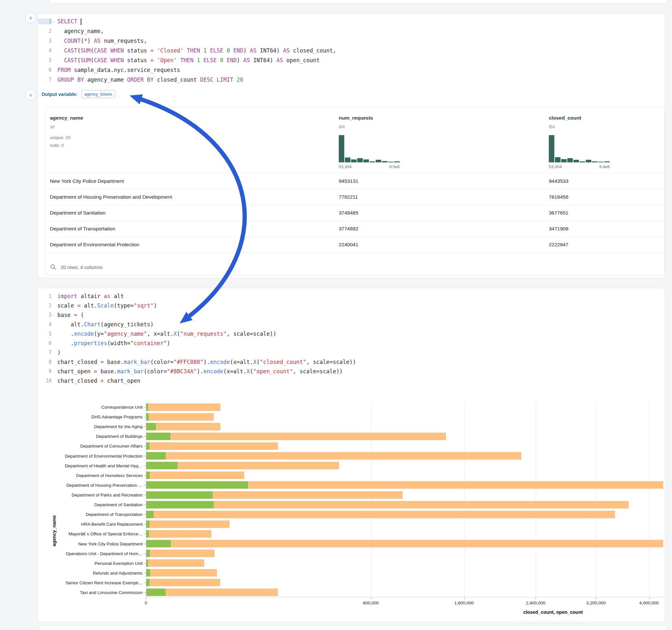  I want to click on code-line: 1⌄SELECT, so click(352, 22).